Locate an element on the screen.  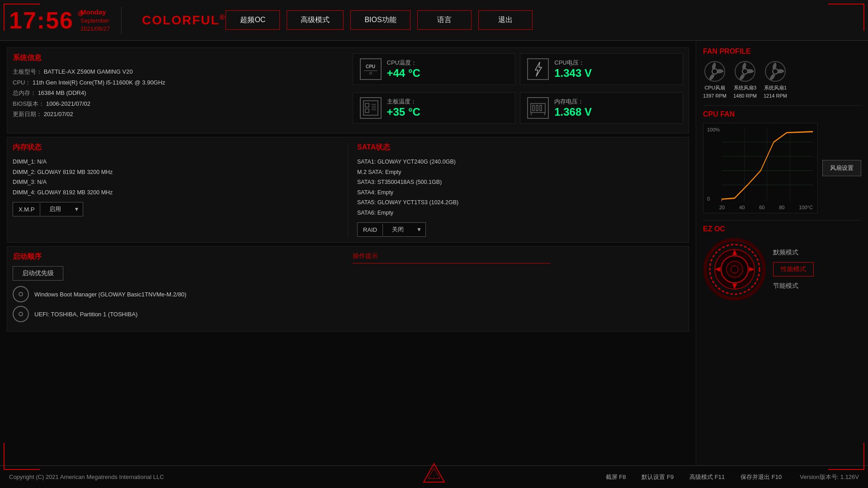
nav-bios-button: BIOS功能 is located at coordinates (380, 20).